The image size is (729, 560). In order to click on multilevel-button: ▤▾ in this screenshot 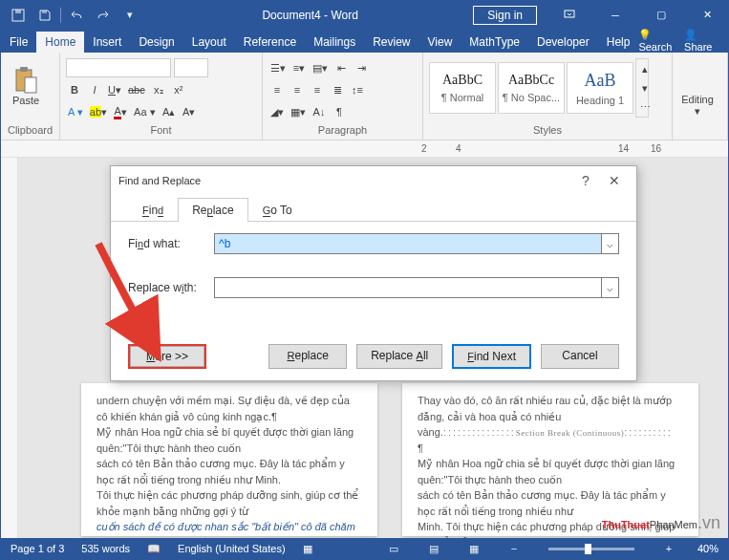, I will do `click(320, 68)`.